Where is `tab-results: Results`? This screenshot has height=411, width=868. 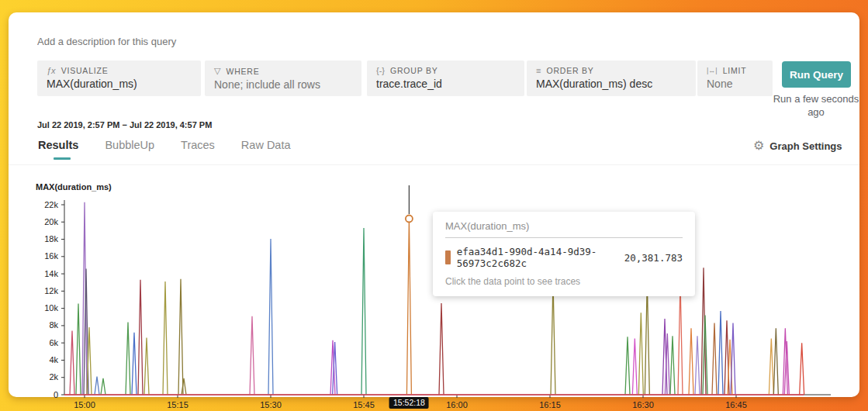 tab-results: Results is located at coordinates (58, 148).